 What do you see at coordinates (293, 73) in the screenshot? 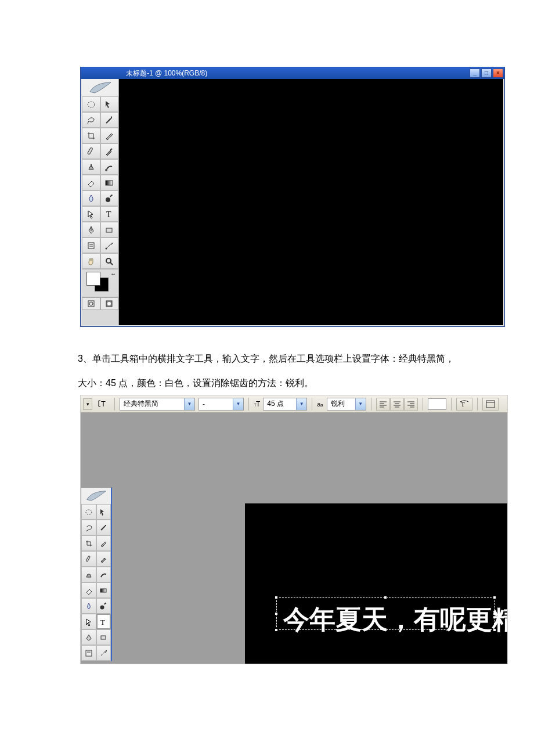
I see `window-titlebar: 未标题-1 @ 100%(RGB/8) _ □ ×` at bounding box center [293, 73].